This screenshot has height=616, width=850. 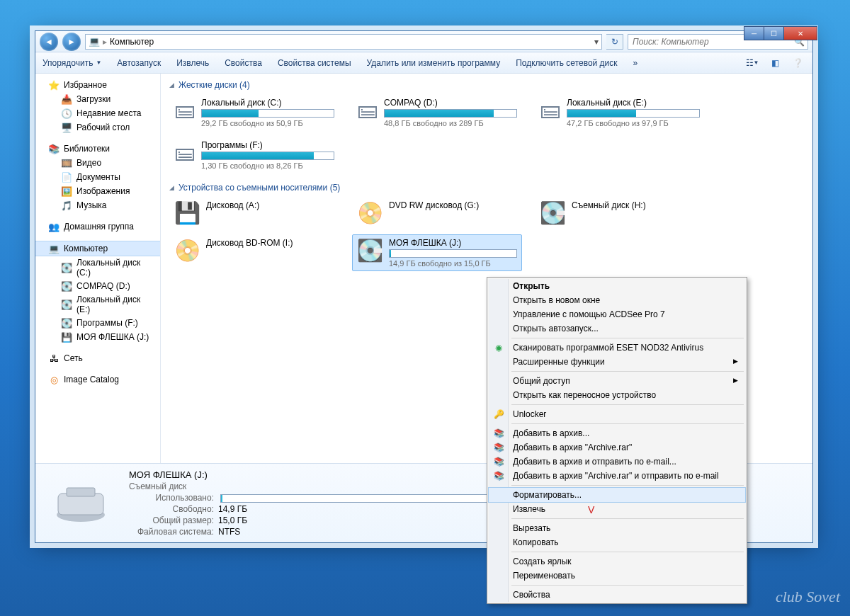 I want to click on drive-item: 📀 DVD RW дисковод (G:), so click(x=437, y=212).